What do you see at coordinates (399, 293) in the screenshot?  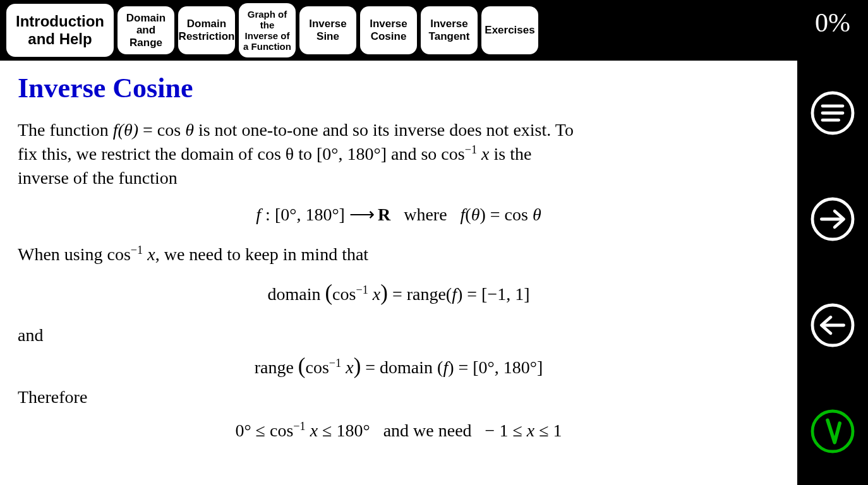 I see `equation-2: domain (cos−1 x) = range(f) = [−1, 1]` at bounding box center [399, 293].